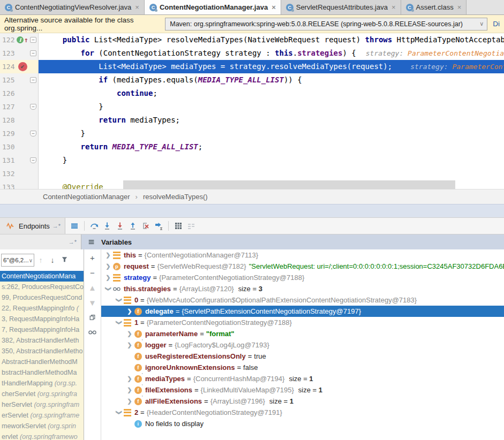 This screenshot has height=440, width=504. I want to click on drop-frame-icon, so click(146, 226).